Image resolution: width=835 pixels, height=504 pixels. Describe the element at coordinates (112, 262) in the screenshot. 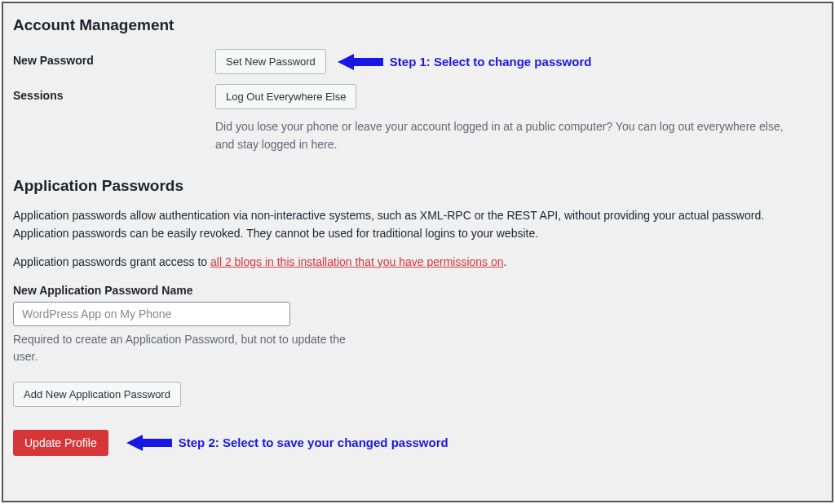

I see `grant-prefix: Application passwords grant access to` at that location.